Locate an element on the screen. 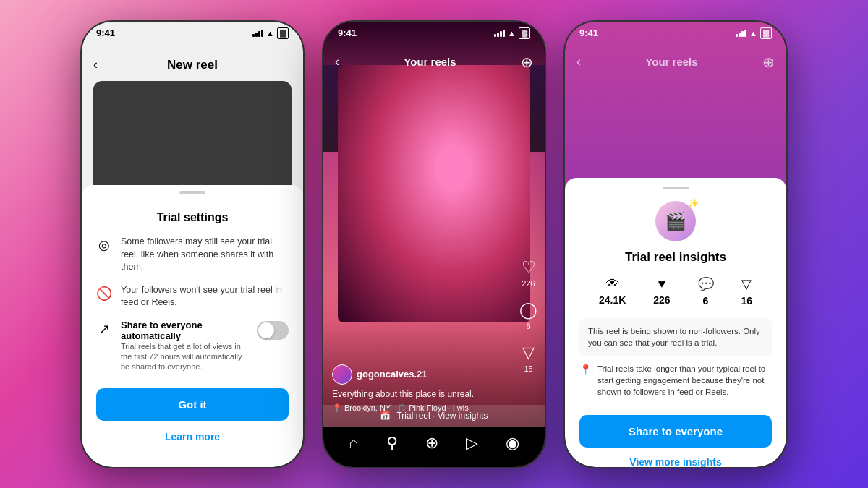 This screenshot has height=488, width=868. eye-icon: 👁 is located at coordinates (613, 283).